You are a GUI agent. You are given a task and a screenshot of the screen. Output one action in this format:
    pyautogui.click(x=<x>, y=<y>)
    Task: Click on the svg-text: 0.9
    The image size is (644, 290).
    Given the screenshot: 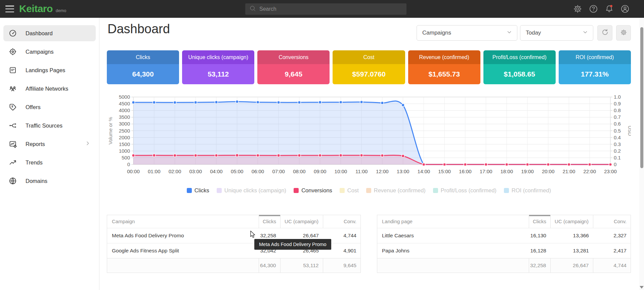 What is the action you would take?
    pyautogui.click(x=617, y=103)
    